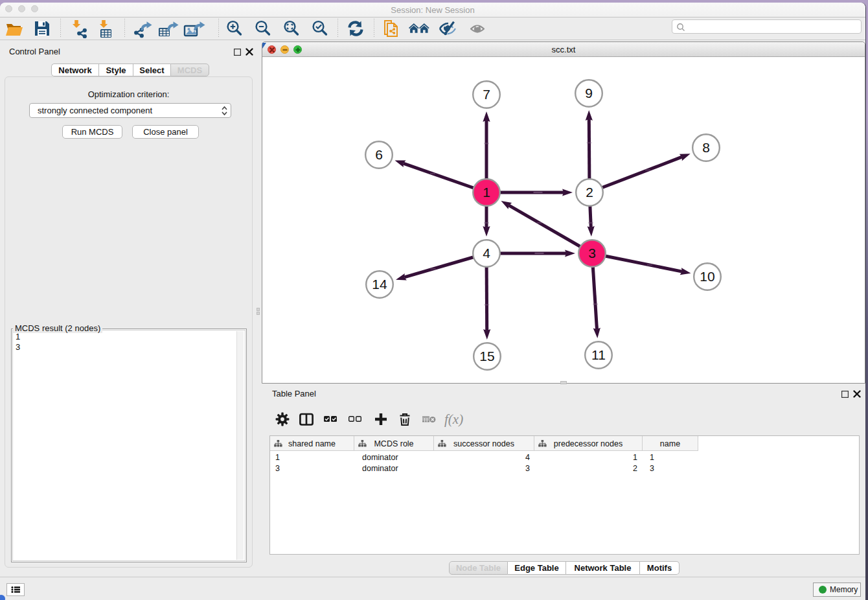 This screenshot has height=600, width=868. What do you see at coordinates (589, 93) in the screenshot?
I see `svg-text: 9` at bounding box center [589, 93].